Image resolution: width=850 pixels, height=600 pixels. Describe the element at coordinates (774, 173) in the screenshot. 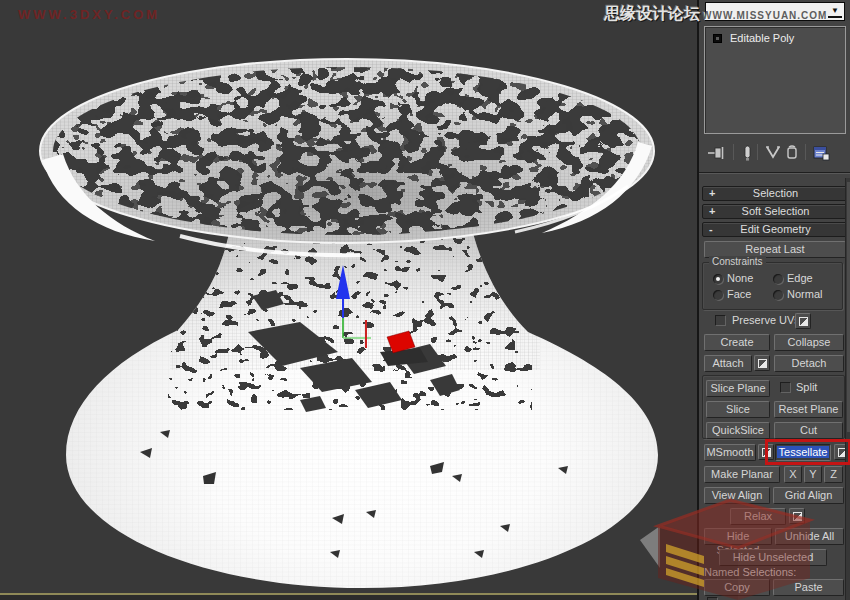

I see `panel-divider` at that location.